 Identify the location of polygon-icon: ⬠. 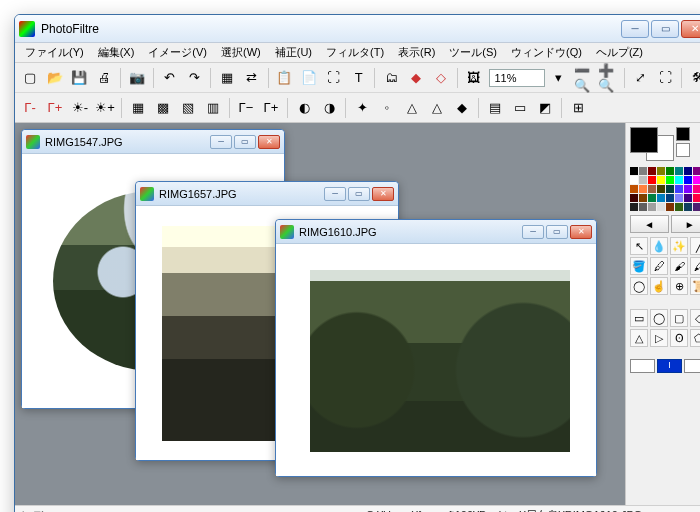
(695, 338).